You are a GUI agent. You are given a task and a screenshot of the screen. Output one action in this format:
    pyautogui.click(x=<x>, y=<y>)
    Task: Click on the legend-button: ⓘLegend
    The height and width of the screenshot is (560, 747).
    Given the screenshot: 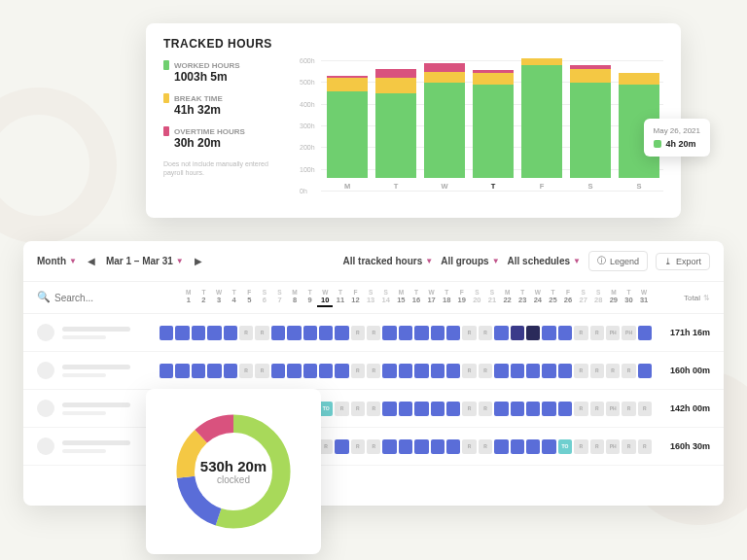 What is the action you would take?
    pyautogui.click(x=619, y=261)
    